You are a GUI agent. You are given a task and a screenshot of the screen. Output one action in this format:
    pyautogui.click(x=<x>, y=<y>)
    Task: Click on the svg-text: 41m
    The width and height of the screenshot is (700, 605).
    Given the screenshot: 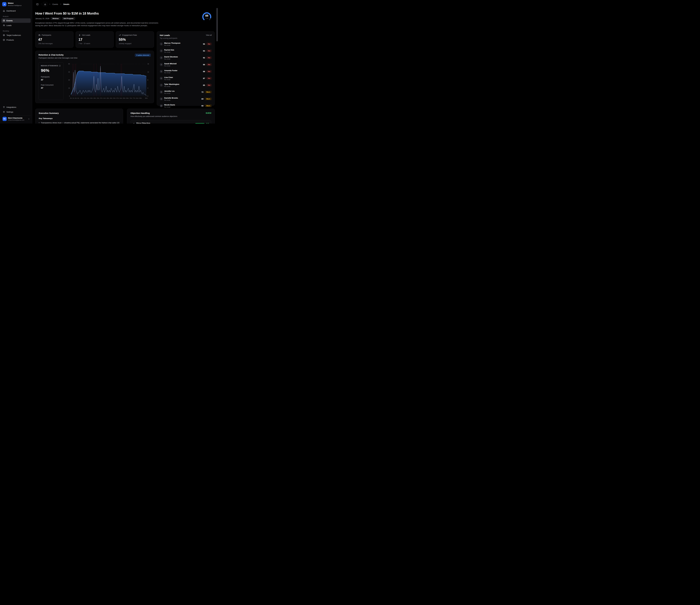 What is the action you would take?
    pyautogui.click(x=105, y=98)
    